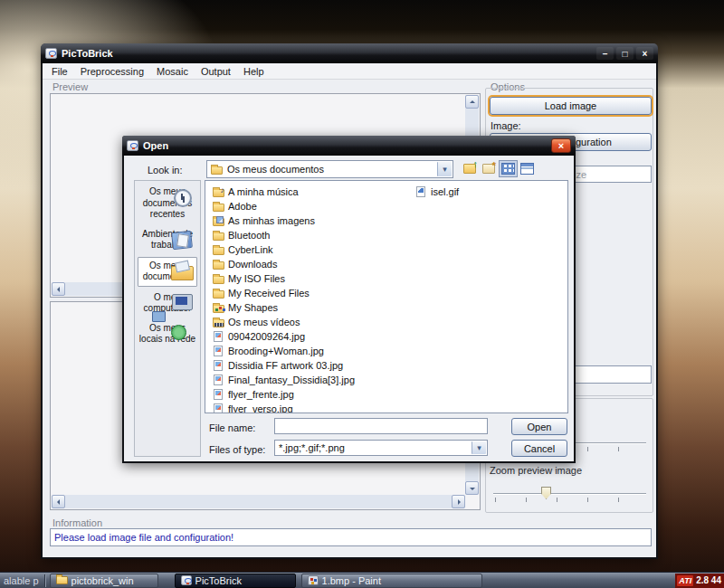 This screenshot has width=724, height=588. I want to click on file-name-input, so click(381, 426).